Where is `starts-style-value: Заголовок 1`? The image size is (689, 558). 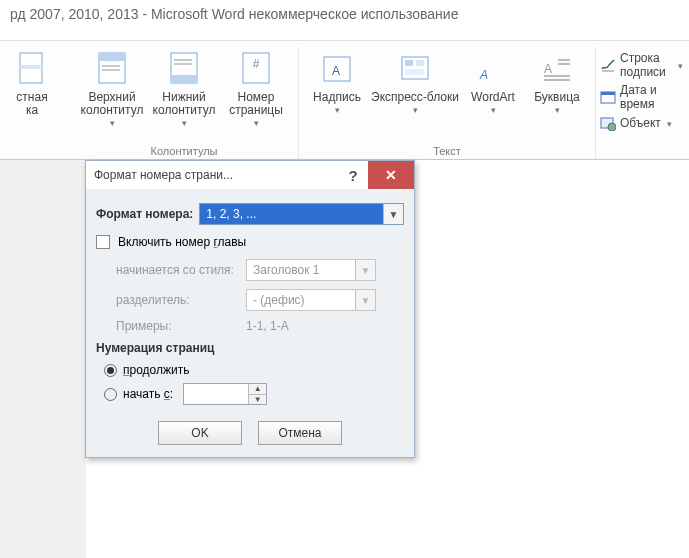
starts-style-value: Заголовок 1 is located at coordinates (301, 270).